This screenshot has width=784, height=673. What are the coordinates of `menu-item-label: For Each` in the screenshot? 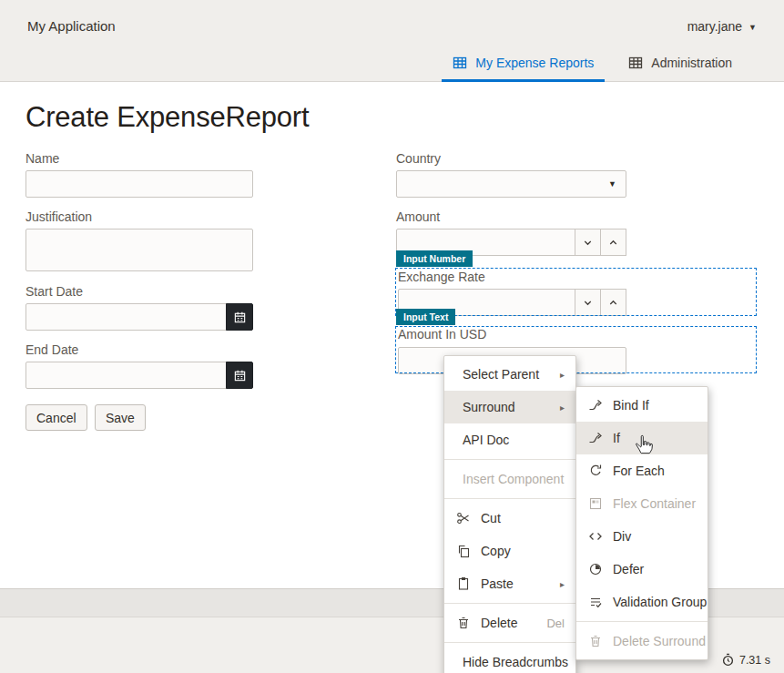 It's located at (639, 471).